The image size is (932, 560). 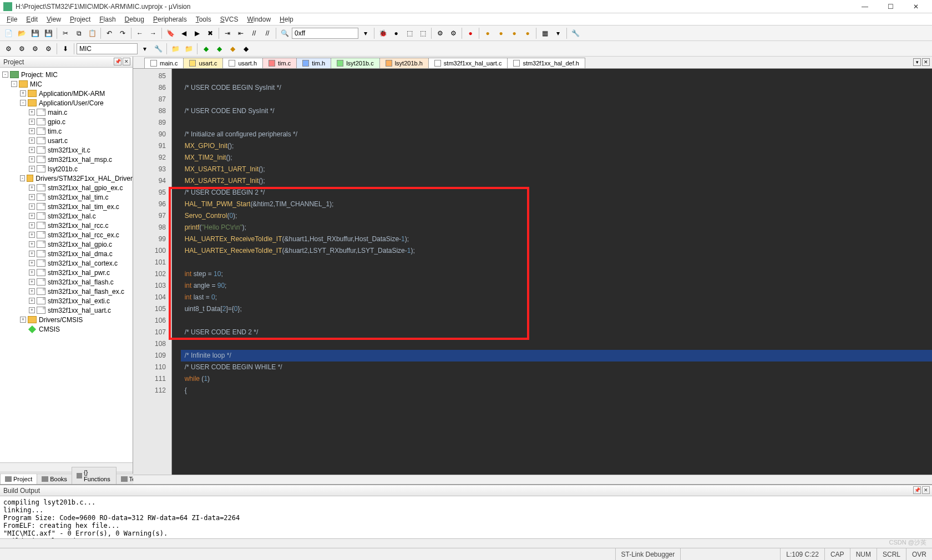 What do you see at coordinates (203, 63) in the screenshot?
I see `file-tab: usart.c` at bounding box center [203, 63].